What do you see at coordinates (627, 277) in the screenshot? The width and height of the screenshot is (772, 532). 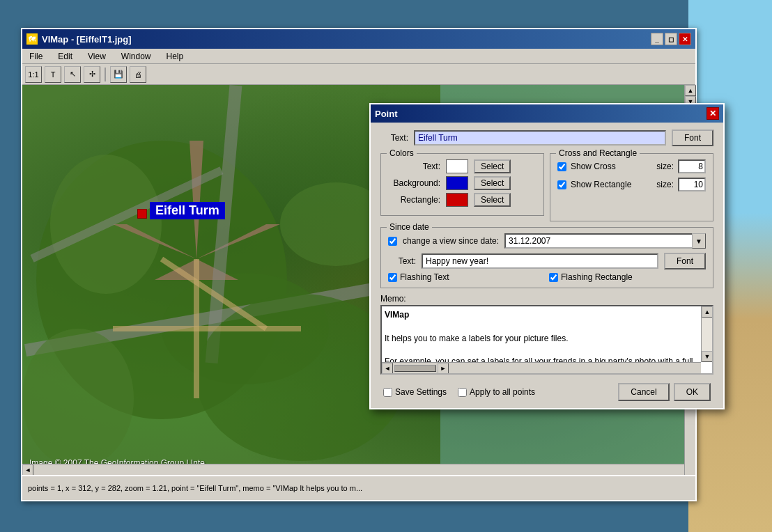 I see `flash-right: Flashing Rectangle` at bounding box center [627, 277].